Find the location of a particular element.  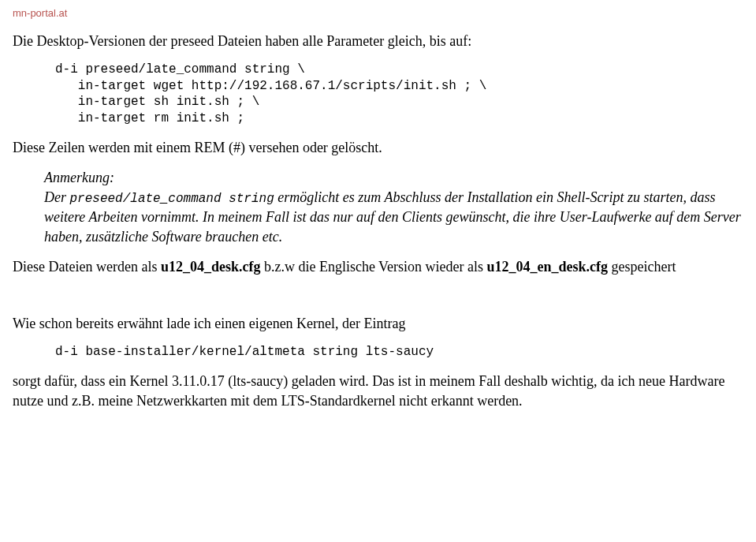

filenames-t2: b.z.w die Englische Version wieder als is located at coordinates (374, 267).